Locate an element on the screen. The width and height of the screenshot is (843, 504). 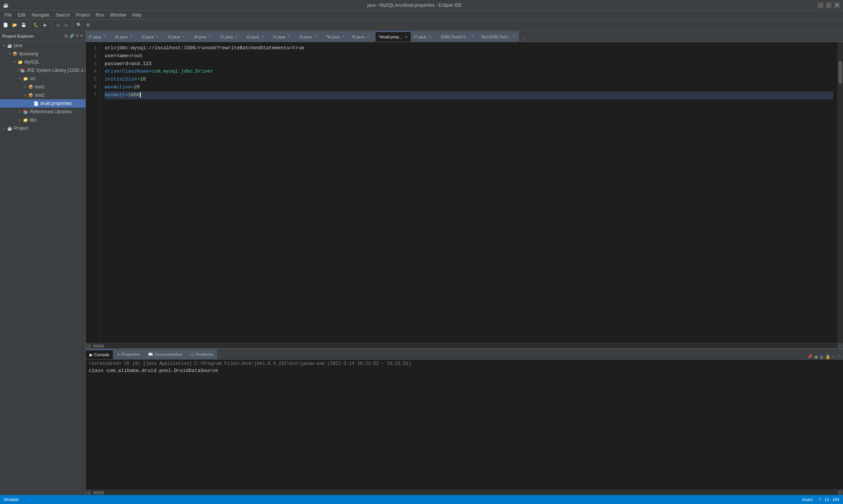
h-scroll-thumb is located at coordinates (99, 346).